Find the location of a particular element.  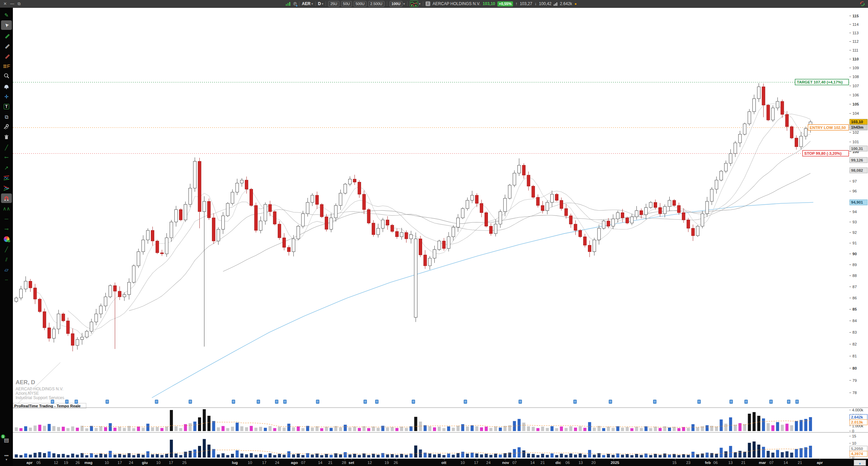

svg-text: 13 is located at coordinates (580, 463).